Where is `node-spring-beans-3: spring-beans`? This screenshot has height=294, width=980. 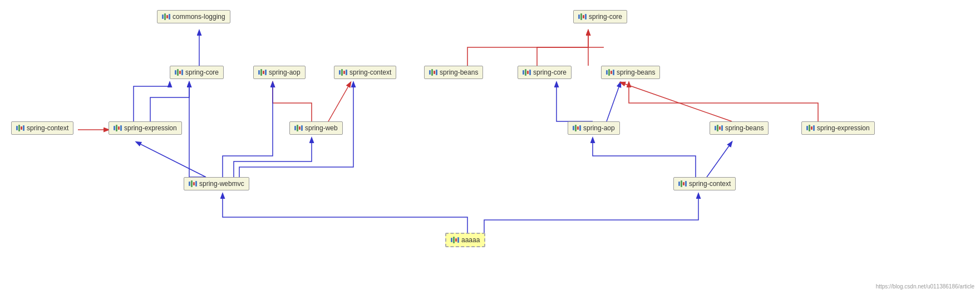 node-spring-beans-3: spring-beans is located at coordinates (739, 128).